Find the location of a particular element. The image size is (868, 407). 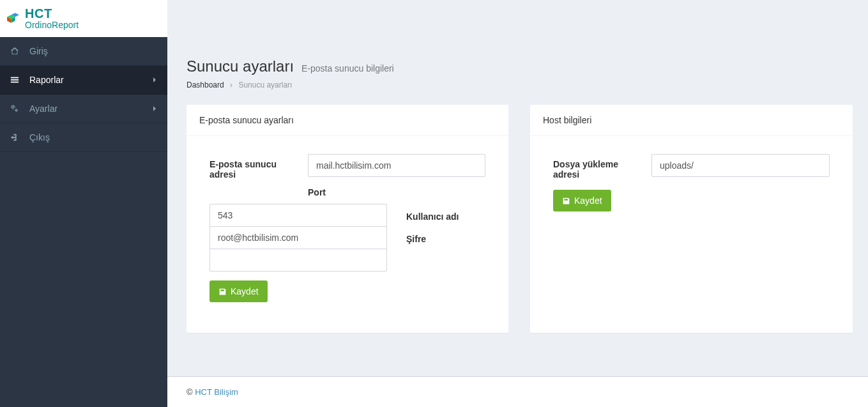

home-icon is located at coordinates (17, 51).